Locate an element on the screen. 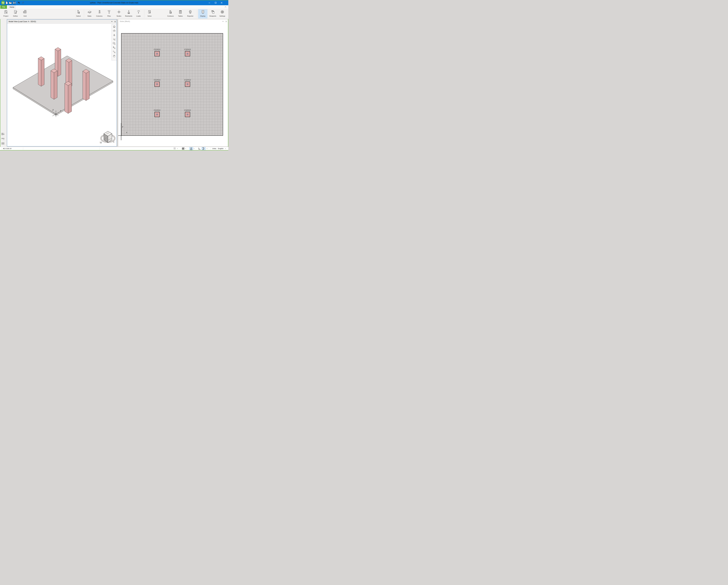  reporter-icon is located at coordinates (190, 12).